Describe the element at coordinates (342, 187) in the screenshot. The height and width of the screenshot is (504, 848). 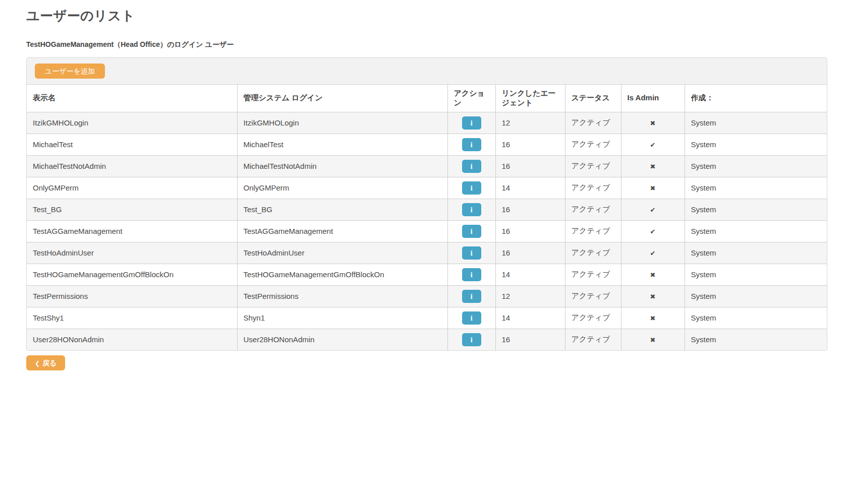
I see `cell-login: OnlyGMPerm` at that location.